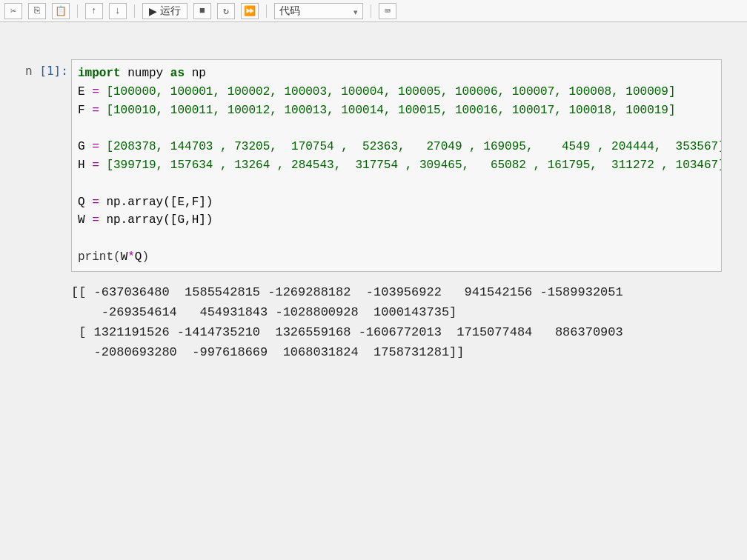 The image size is (747, 560). Describe the element at coordinates (202, 11) in the screenshot. I see `stop-button: ■` at that location.